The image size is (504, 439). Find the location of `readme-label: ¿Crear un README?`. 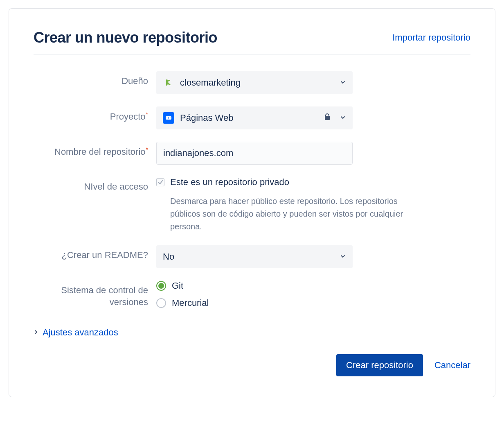

readme-label: ¿Crear un README? is located at coordinates (95, 253).